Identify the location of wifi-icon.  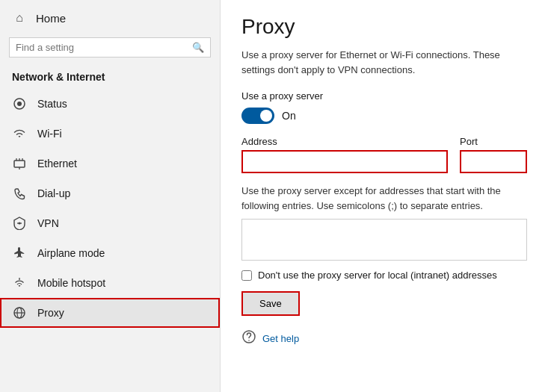
(19, 134).